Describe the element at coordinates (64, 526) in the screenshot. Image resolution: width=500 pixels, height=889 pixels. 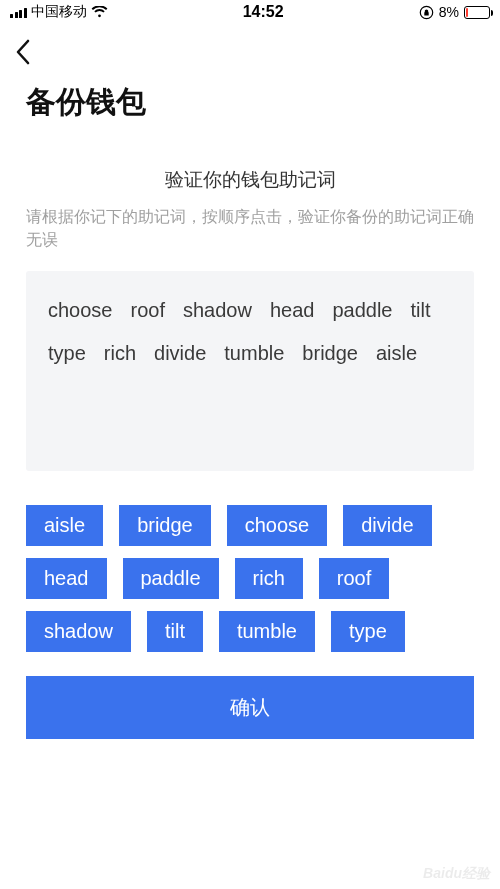
I see `word-chip: aisle` at that location.